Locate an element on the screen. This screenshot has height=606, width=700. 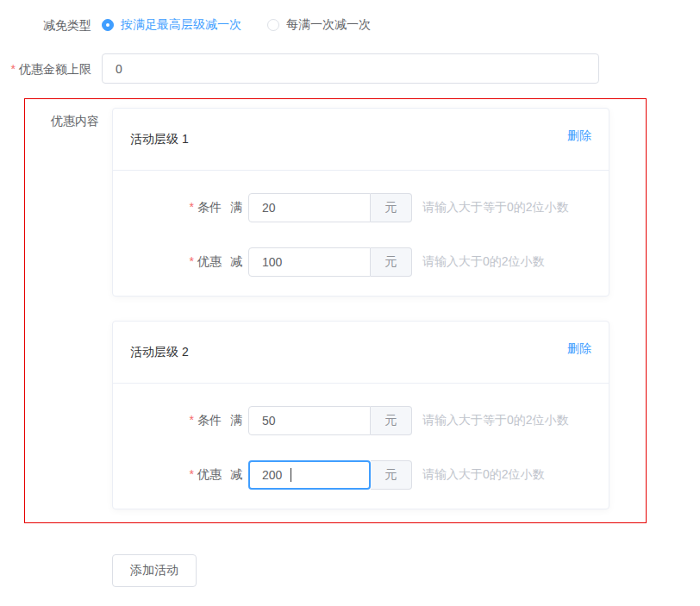
radio-option-every-time: 每满一次减一次 is located at coordinates (319, 25).